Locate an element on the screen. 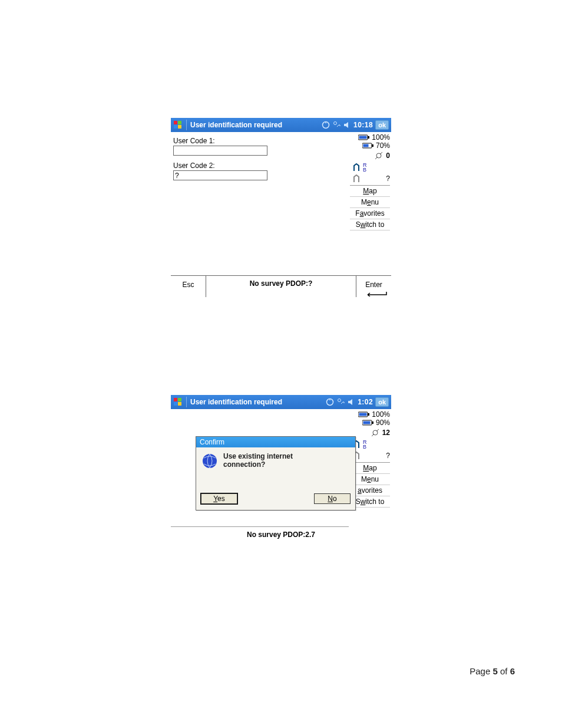 Image resolution: width=562 pixels, height=728 pixels. sidebar-item-favorites: Favorites is located at coordinates (370, 213).